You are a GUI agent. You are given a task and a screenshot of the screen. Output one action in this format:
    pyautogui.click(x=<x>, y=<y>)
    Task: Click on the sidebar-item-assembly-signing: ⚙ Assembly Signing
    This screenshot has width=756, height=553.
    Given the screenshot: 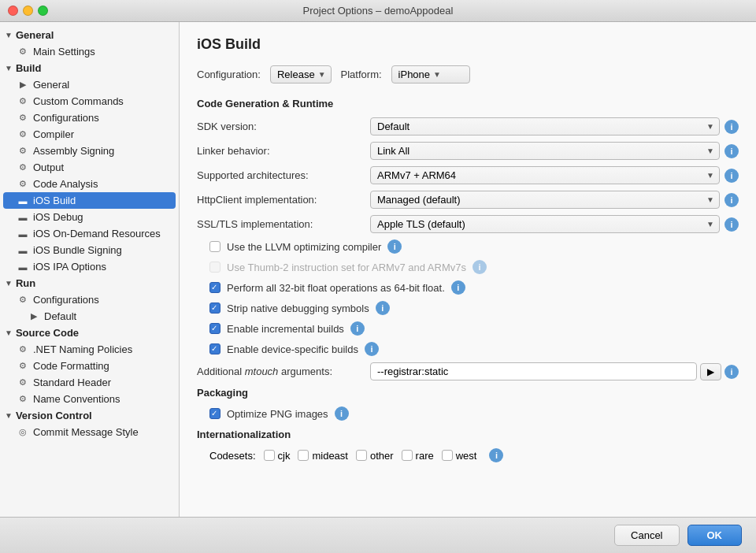 What is the action you would take?
    pyautogui.click(x=90, y=151)
    